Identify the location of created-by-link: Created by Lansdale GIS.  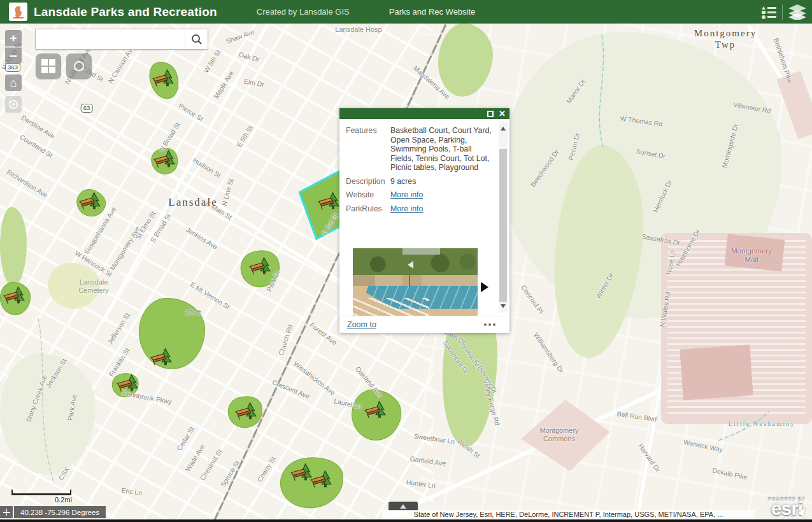
(303, 11).